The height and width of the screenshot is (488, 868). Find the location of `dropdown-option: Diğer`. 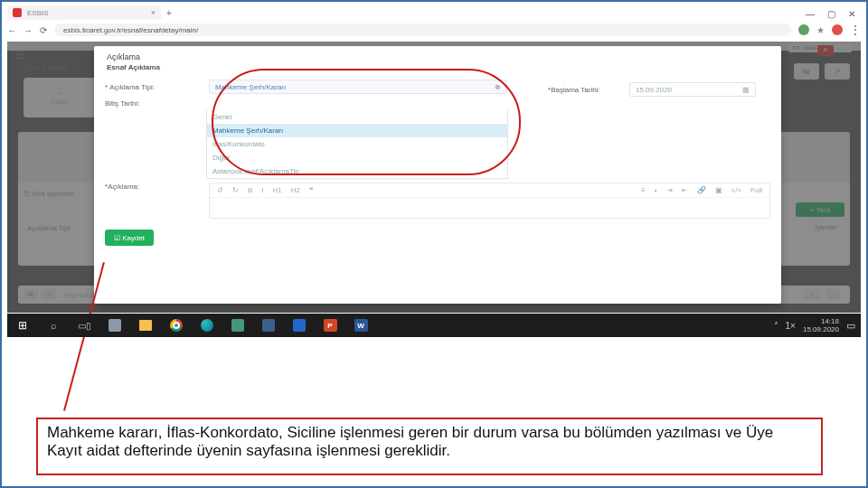

dropdown-option: Diğer is located at coordinates (357, 157).